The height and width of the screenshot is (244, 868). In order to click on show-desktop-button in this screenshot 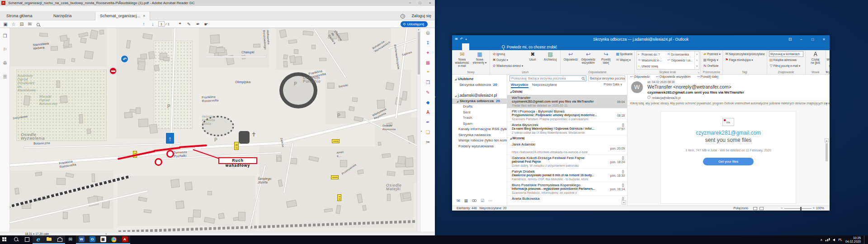, I will do `click(864, 239)`.